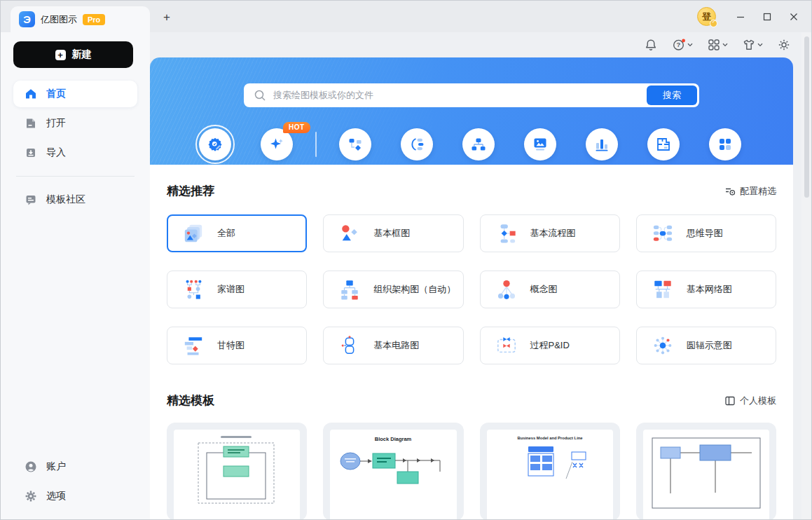 This screenshot has width=812, height=520. What do you see at coordinates (393, 233) in the screenshot?
I see `template-type-card: 基本框图` at bounding box center [393, 233].